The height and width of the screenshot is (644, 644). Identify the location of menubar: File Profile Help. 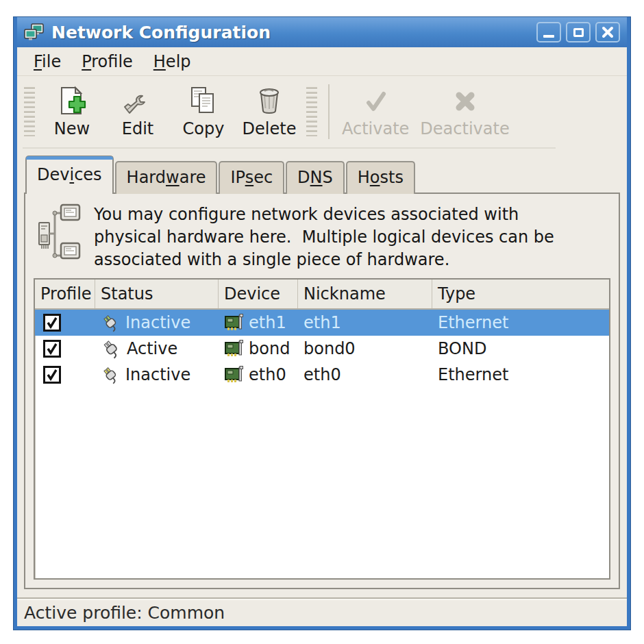
(322, 62).